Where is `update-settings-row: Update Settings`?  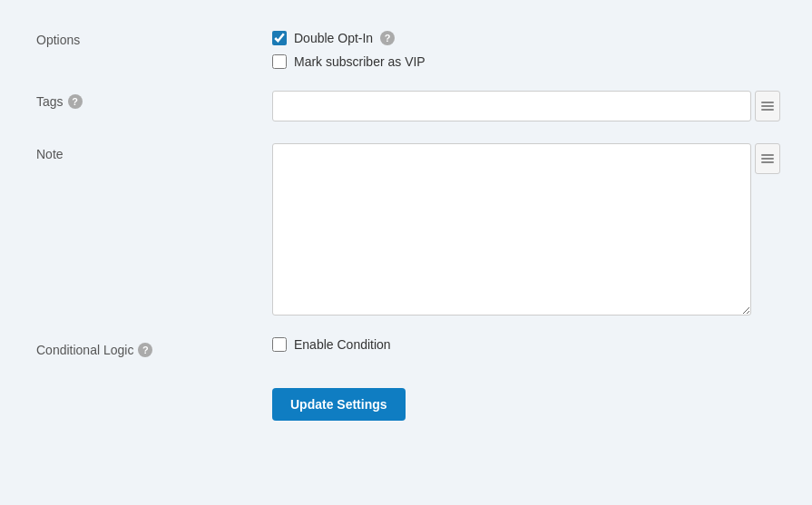
update-settings-row: Update Settings is located at coordinates (406, 400).